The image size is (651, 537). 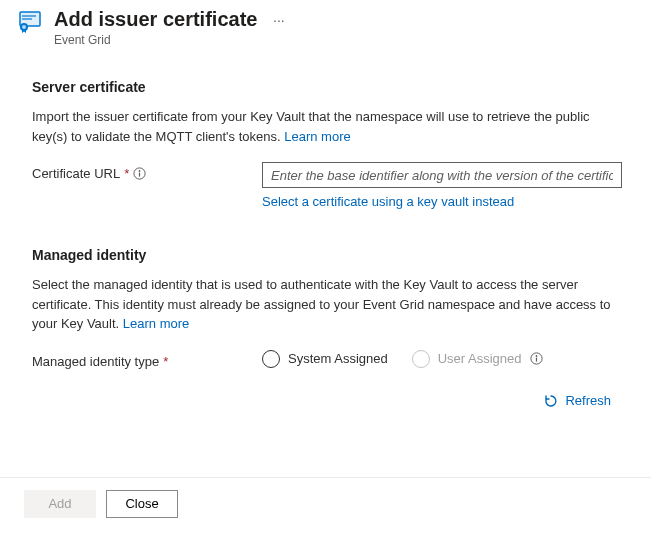 I want to click on managed-identity-type-field: Managed identity type * System Assigned …, so click(x=326, y=360).